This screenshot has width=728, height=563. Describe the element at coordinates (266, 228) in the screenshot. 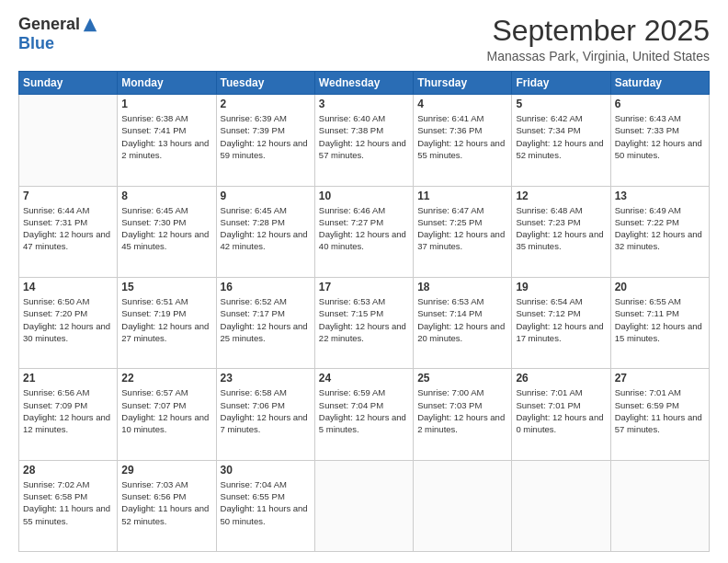

I see `day-info: Sunrise: 6:45 AMSunset: 7:28 PMDaylight:…` at that location.